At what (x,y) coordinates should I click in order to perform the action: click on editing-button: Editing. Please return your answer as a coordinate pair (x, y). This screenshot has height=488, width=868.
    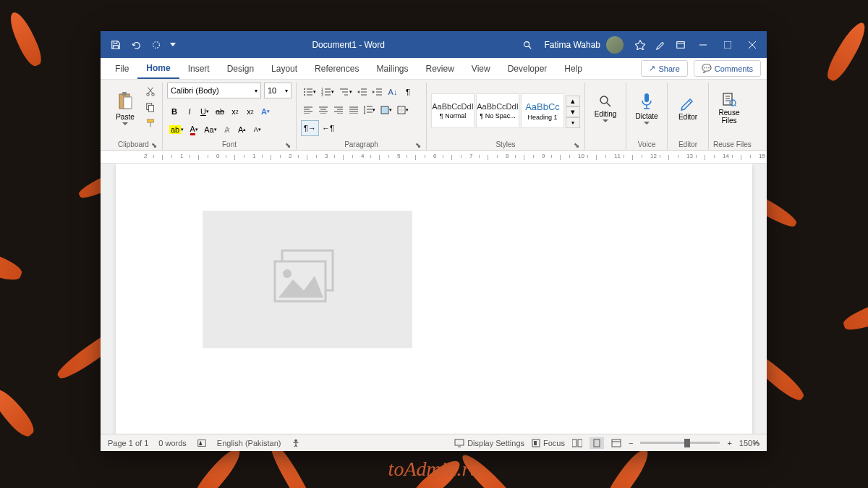
    Looking at the image, I should click on (605, 108).